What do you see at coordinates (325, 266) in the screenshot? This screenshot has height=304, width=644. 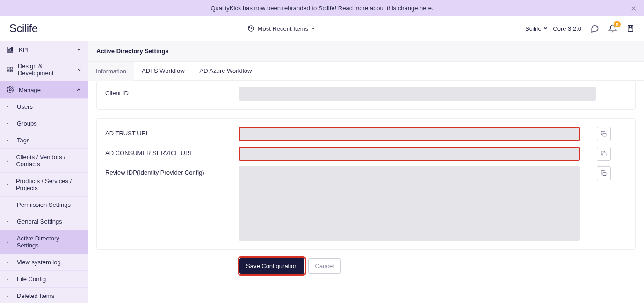 I see `cancel-button: Cancel` at bounding box center [325, 266].